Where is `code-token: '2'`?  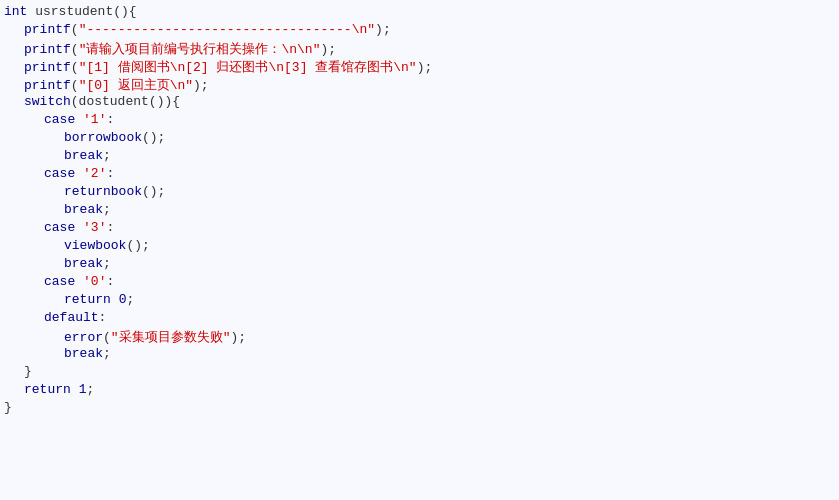 code-token: '2' is located at coordinates (94, 174).